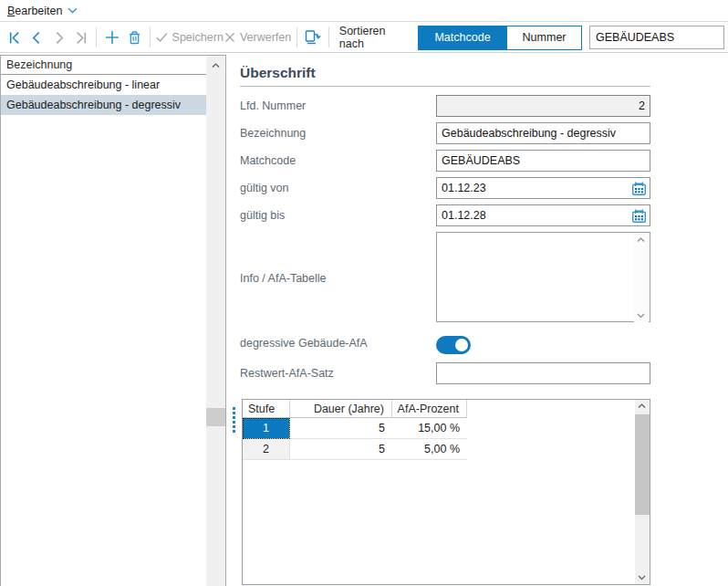 This screenshot has height=586, width=728. I want to click on lfd-nummer-label: Lfd. Nummer, so click(338, 106).